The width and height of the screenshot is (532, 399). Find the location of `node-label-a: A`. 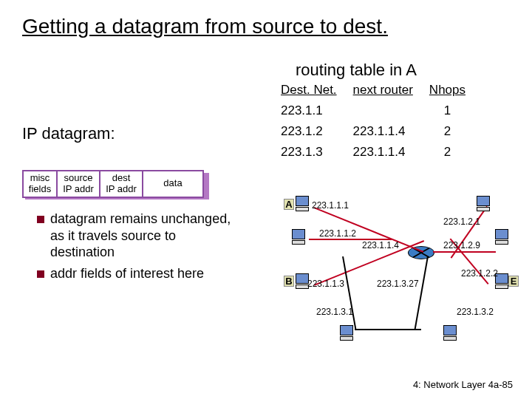

node-label-a: A is located at coordinates (289, 204).